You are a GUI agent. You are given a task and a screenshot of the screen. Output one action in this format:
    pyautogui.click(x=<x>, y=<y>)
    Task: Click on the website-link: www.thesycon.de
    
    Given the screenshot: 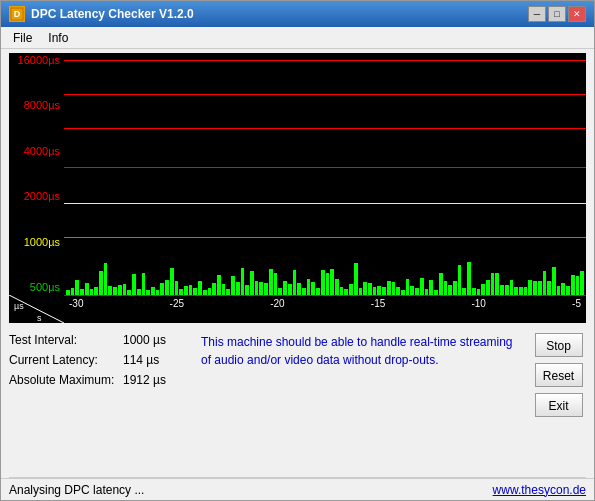 What is the action you would take?
    pyautogui.click(x=540, y=490)
    